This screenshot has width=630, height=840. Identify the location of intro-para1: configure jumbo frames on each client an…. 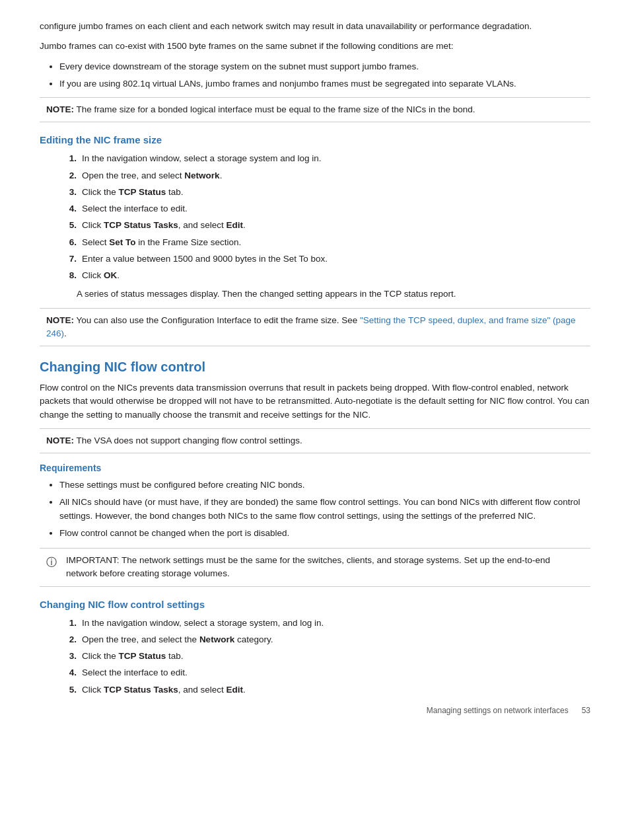
(315, 26).